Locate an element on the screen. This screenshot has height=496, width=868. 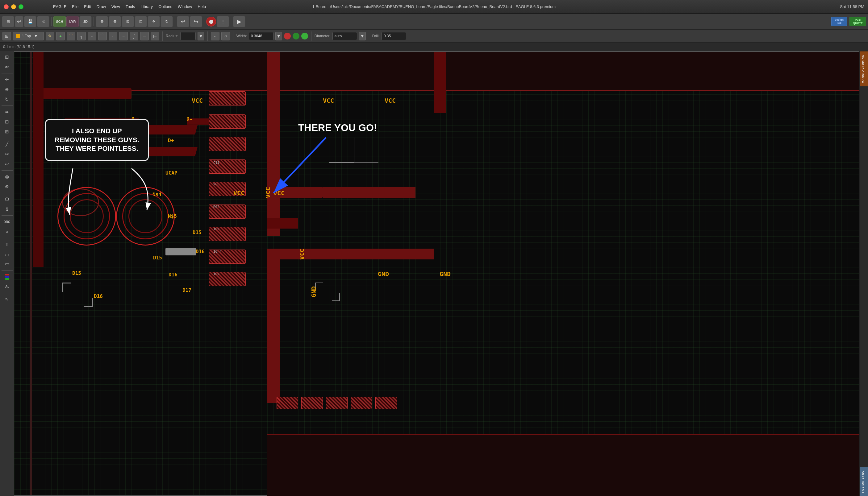
menu-draw: Draw is located at coordinates (102, 7).